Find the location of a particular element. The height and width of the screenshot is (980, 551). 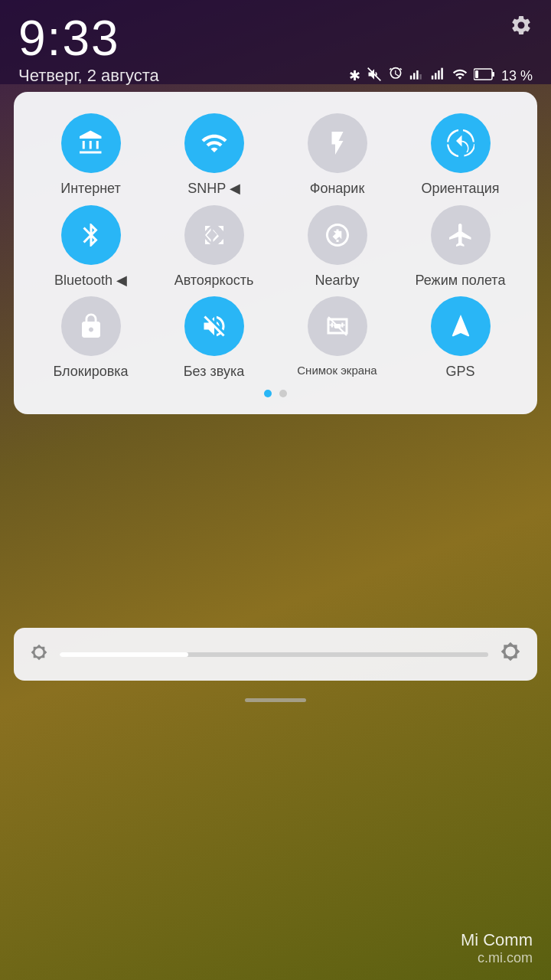

date: Четверг, 2 августа is located at coordinates (89, 76).